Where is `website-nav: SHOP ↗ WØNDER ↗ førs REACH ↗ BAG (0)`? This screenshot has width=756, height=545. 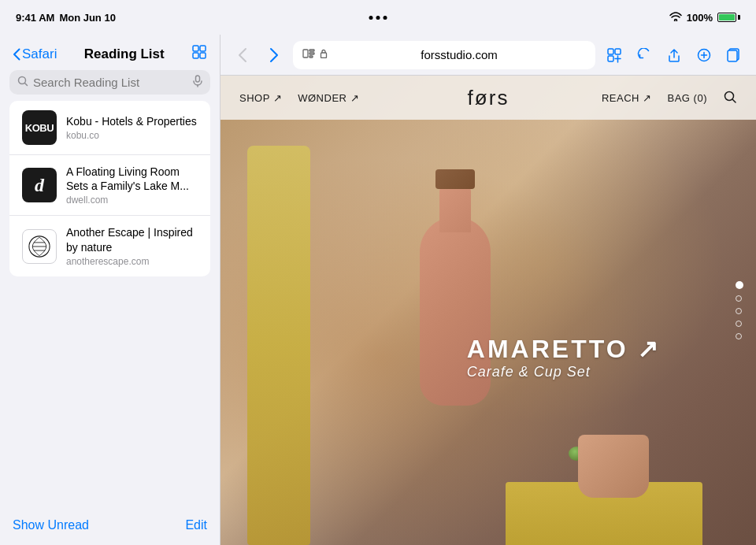
website-nav: SHOP ↗ WØNDER ↗ førs REACH ↗ BAG (0) is located at coordinates (488, 98).